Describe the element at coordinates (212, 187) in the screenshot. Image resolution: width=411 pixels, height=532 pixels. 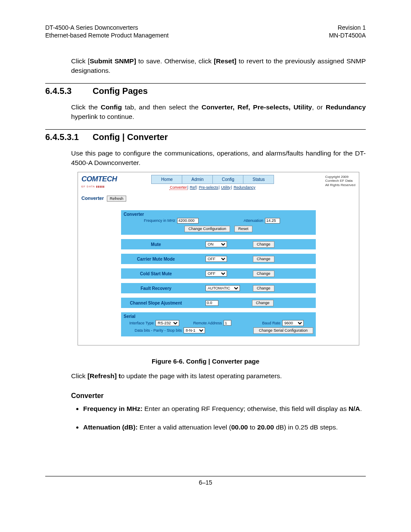
I see `subtabs: Converter| Ref| Pre-selects| Utility| Re…` at that location.